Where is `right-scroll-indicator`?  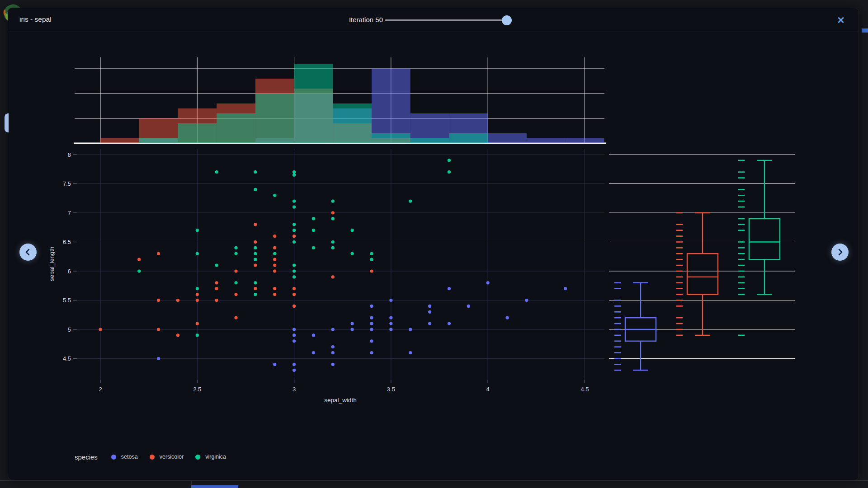 right-scroll-indicator is located at coordinates (865, 31).